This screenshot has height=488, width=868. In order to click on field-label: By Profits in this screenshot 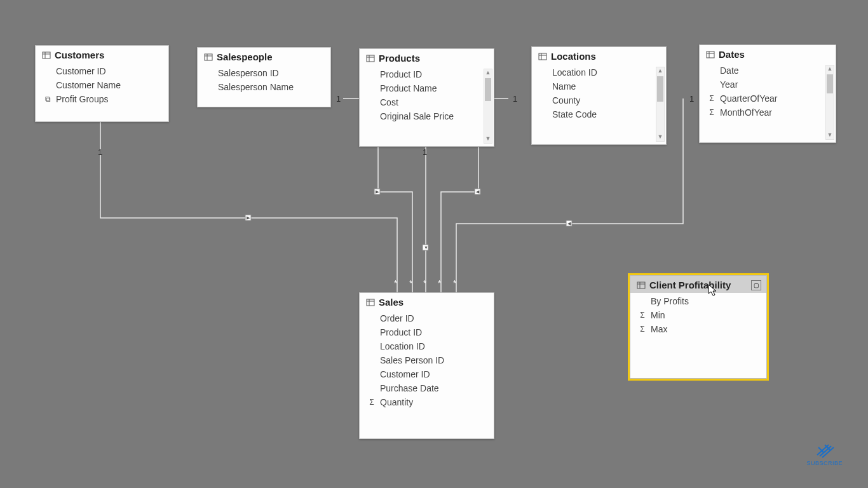, I will do `click(706, 301)`.